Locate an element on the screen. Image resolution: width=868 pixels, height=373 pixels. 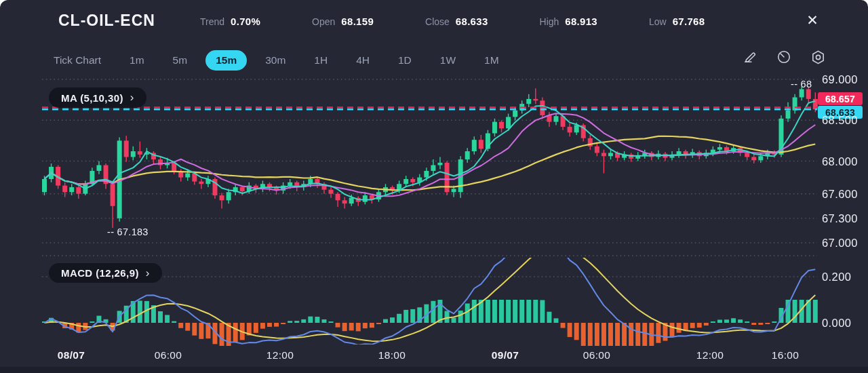
macd-tick-label: 0.200 is located at coordinates (837, 277).